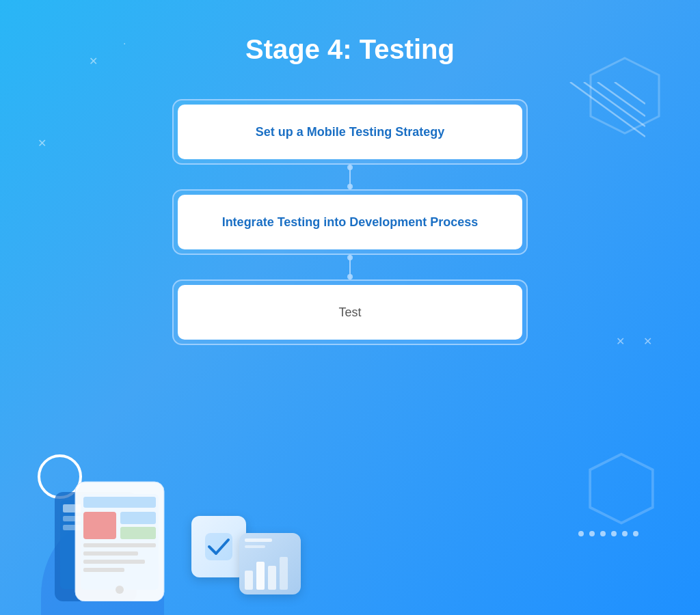 The width and height of the screenshot is (700, 615). I want to click on check-icon, so click(219, 547).